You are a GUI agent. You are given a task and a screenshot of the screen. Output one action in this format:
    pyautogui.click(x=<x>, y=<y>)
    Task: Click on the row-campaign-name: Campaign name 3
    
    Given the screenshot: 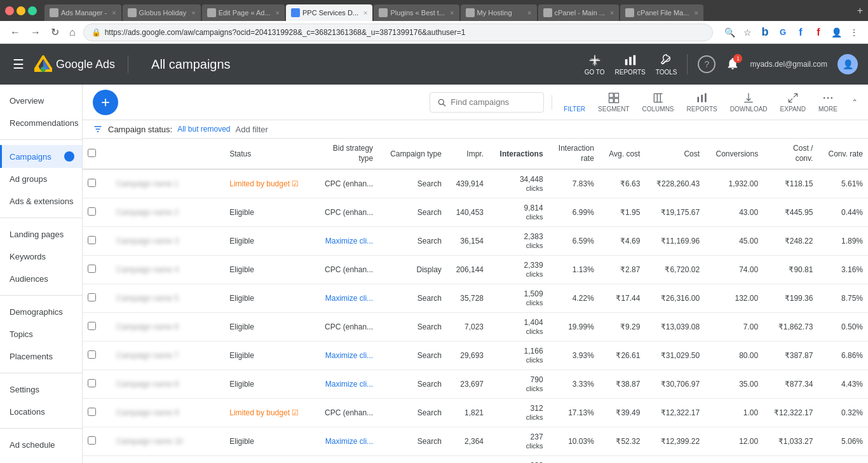 What is the action you would take?
    pyautogui.click(x=168, y=242)
    